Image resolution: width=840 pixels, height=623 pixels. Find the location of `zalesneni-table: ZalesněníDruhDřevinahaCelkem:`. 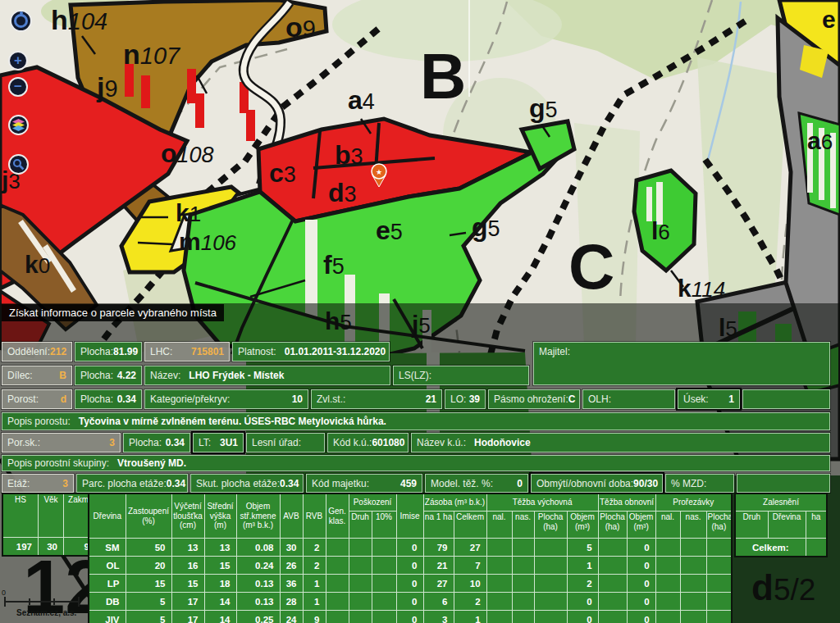

zalesneni-table: ZalesněníDruhDřevinahaCelkem: is located at coordinates (781, 525).